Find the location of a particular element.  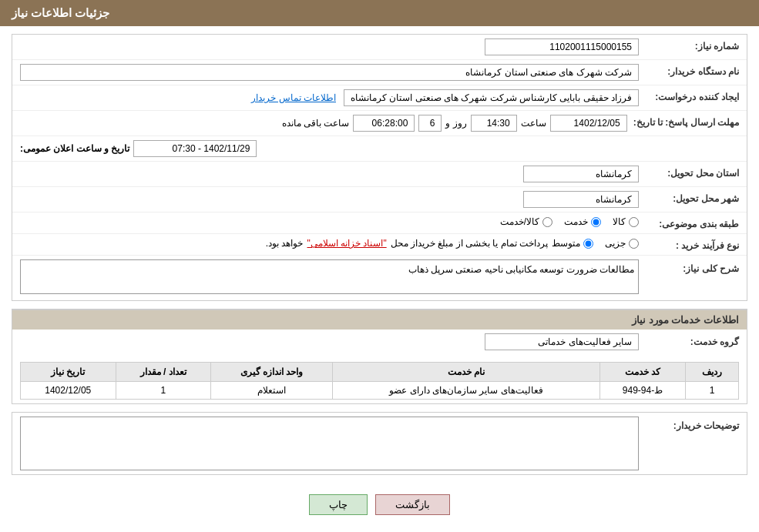

buyer-notes-content is located at coordinates (330, 443).